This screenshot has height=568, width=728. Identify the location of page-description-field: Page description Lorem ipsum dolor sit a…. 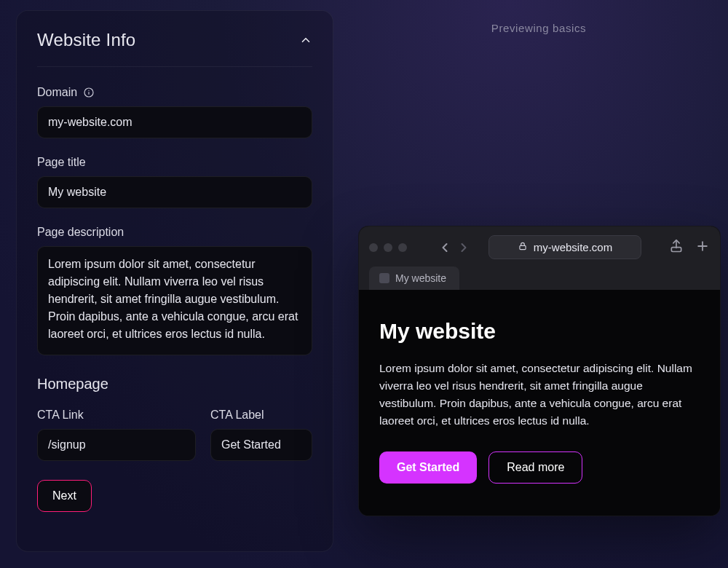
(175, 292).